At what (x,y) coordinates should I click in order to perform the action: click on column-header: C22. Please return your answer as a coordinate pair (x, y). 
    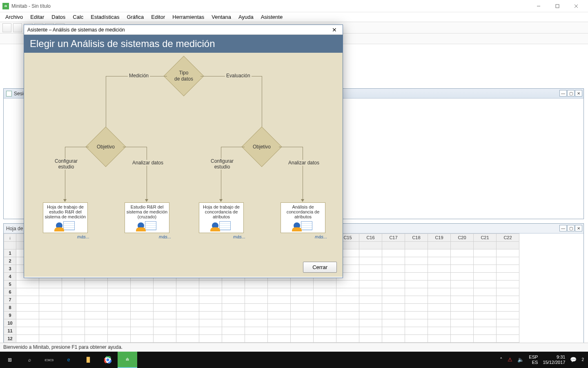
    Looking at the image, I should click on (508, 238).